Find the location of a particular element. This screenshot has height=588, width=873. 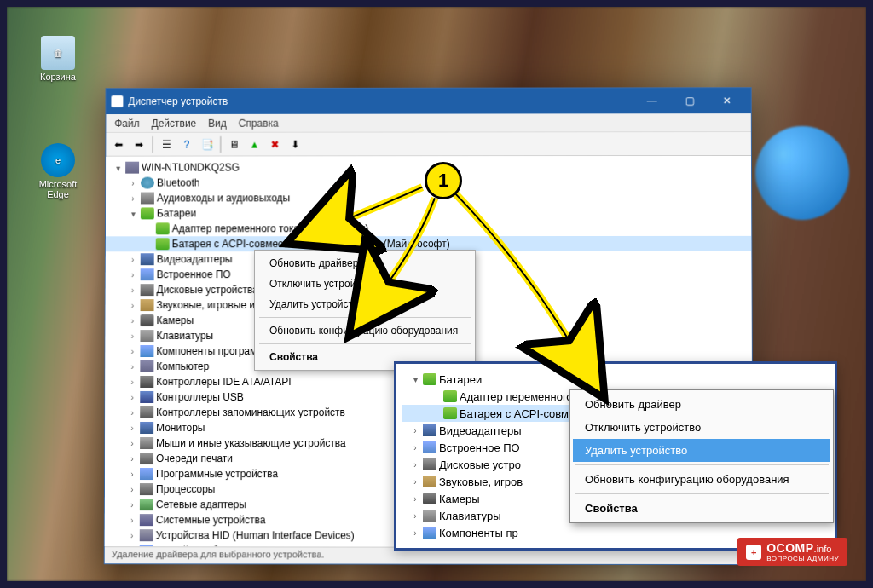

scan-hardware-button: 🖥 is located at coordinates (234, 144).